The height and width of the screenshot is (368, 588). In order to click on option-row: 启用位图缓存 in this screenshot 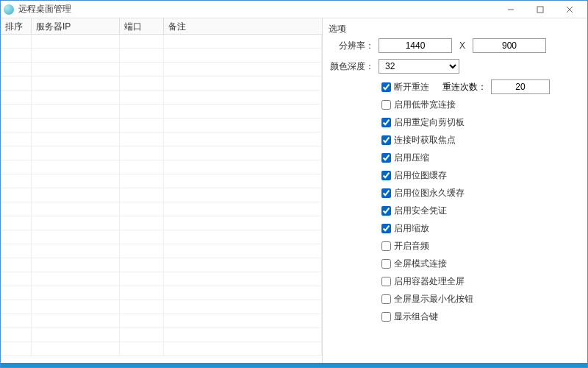, I will do `click(481, 175)`.